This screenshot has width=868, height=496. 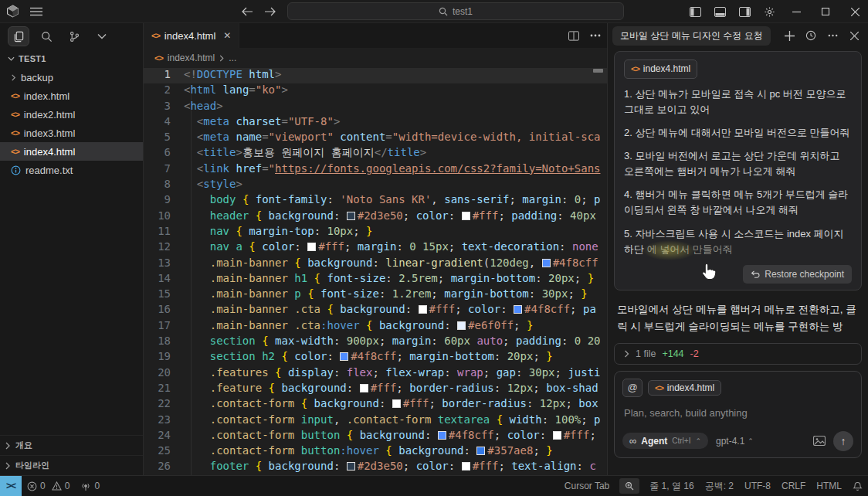 I want to click on editor-more-actions-icon, so click(x=595, y=36).